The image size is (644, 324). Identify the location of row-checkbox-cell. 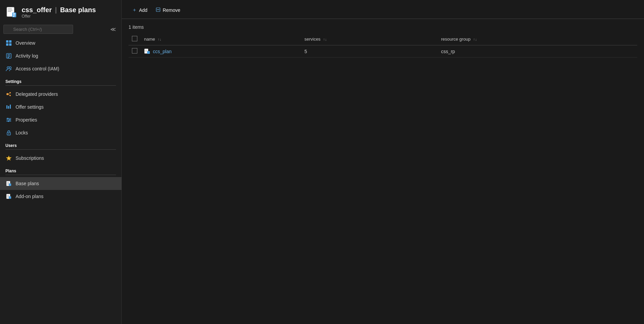
(135, 51).